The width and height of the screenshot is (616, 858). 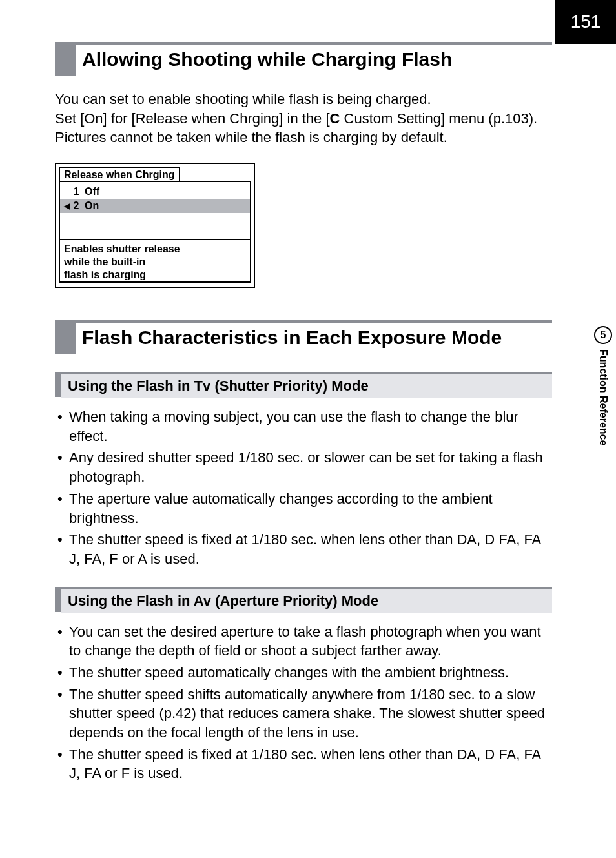 I want to click on subheading-av: Using the Flash in Av (Aperture Priority…, so click(x=303, y=600).